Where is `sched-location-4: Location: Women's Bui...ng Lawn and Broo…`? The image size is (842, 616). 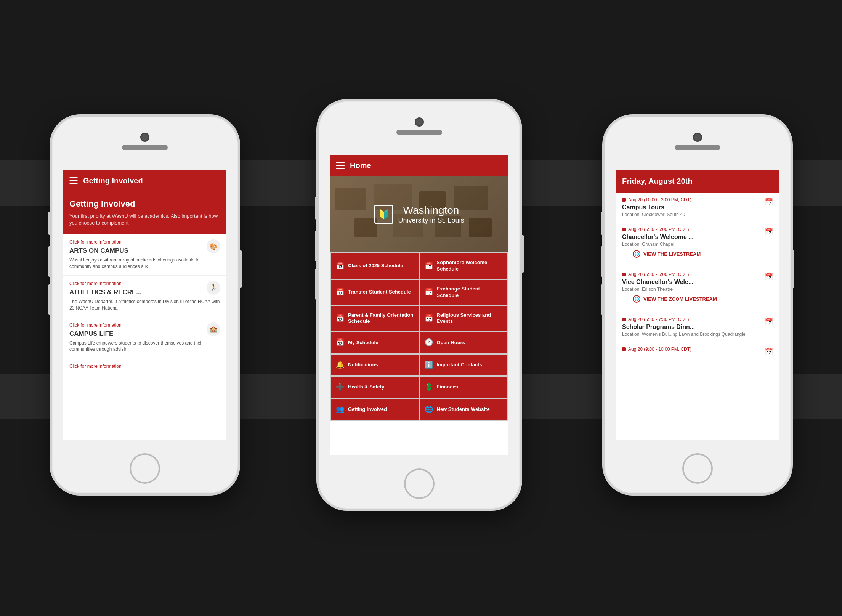
sched-location-4: Location: Women's Bui...ng Lawn and Broo… is located at coordinates (698, 334).